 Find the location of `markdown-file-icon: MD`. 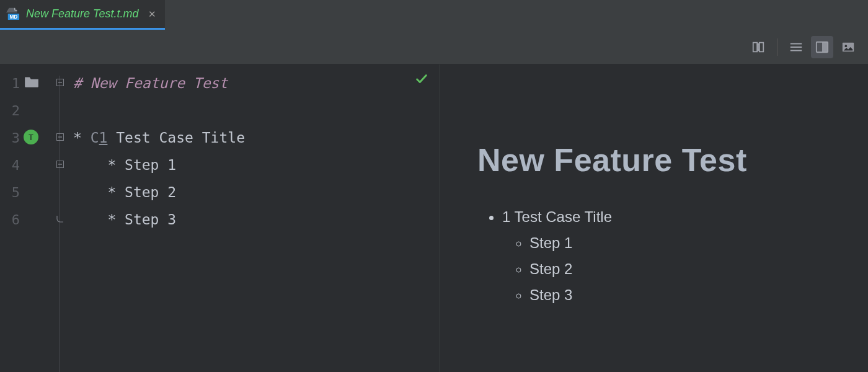

markdown-file-icon: MD is located at coordinates (13, 14).